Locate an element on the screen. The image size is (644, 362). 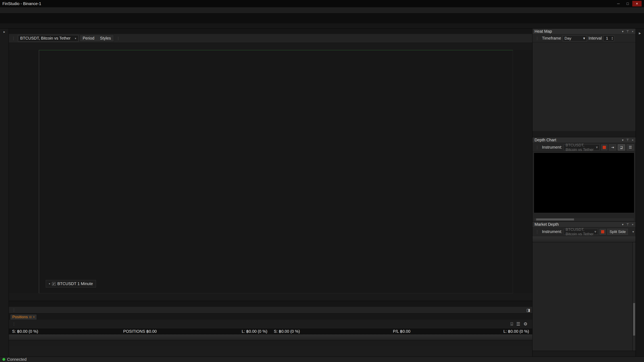
positions-total: POSITIONS ฿0.00 is located at coordinates (140, 331).